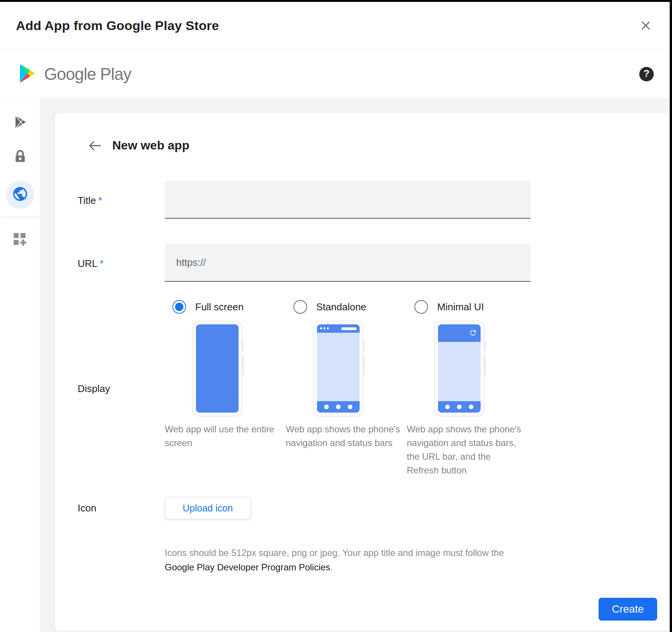  I want to click on minimal-ui-phone-illustration, so click(459, 368).